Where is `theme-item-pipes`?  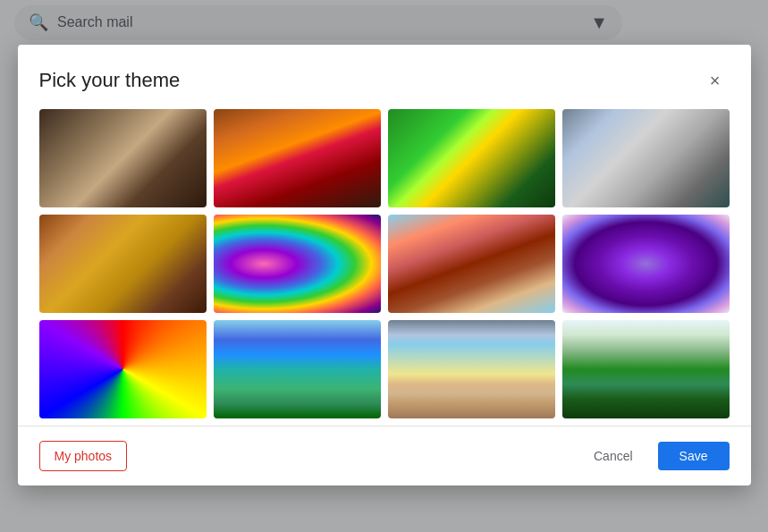 theme-item-pipes is located at coordinates (646, 158).